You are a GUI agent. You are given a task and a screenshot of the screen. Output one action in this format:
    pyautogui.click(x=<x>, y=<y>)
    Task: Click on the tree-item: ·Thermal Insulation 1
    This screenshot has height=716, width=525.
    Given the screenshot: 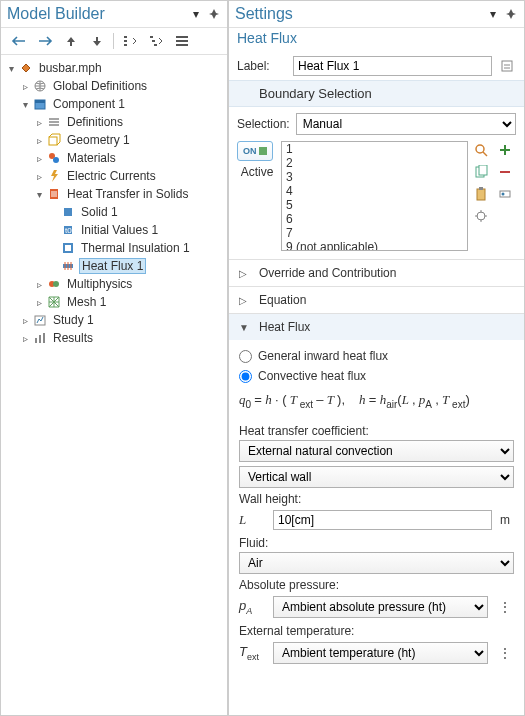 What is the action you would take?
    pyautogui.click(x=114, y=248)
    